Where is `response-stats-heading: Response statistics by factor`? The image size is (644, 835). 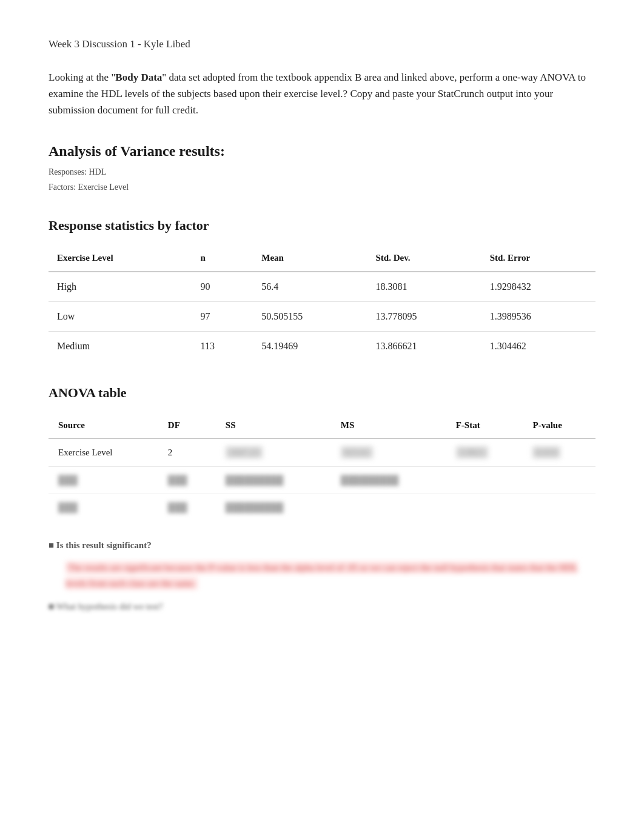
response-stats-heading: Response statistics by factor is located at coordinates (322, 226).